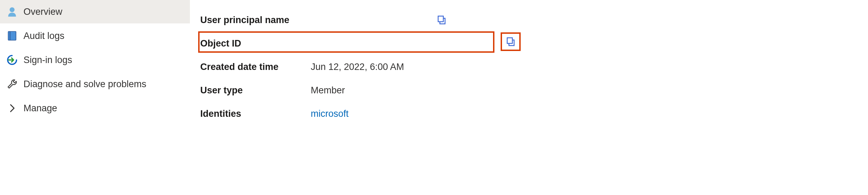 This screenshot has height=195, width=868. What do you see at coordinates (255, 67) in the screenshot?
I see `property-label: Created date time` at bounding box center [255, 67].